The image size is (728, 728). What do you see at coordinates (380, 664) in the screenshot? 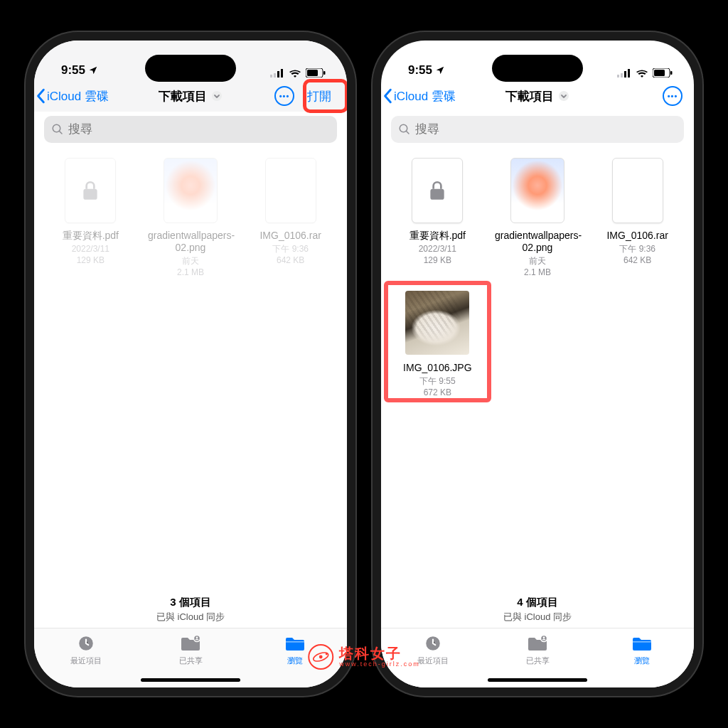
I see `watermark-url: www.tech-girlz.com` at bounding box center [380, 664].